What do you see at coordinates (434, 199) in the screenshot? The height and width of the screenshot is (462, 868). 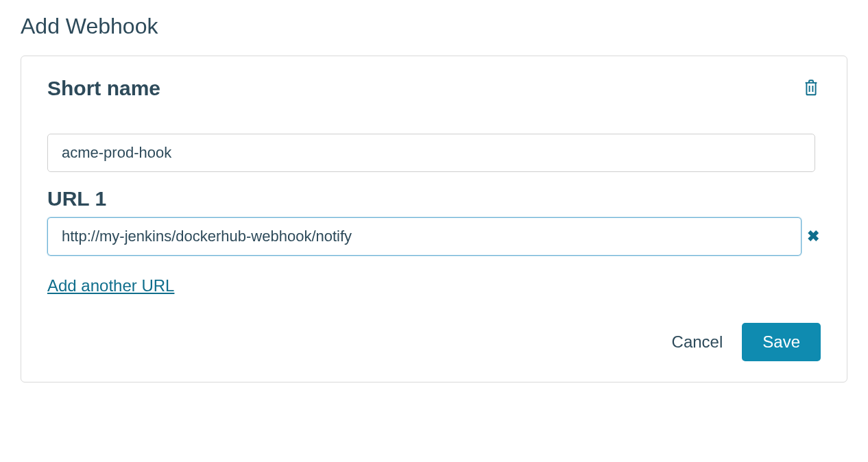 I see `url-1-label: URL 1` at bounding box center [434, 199].